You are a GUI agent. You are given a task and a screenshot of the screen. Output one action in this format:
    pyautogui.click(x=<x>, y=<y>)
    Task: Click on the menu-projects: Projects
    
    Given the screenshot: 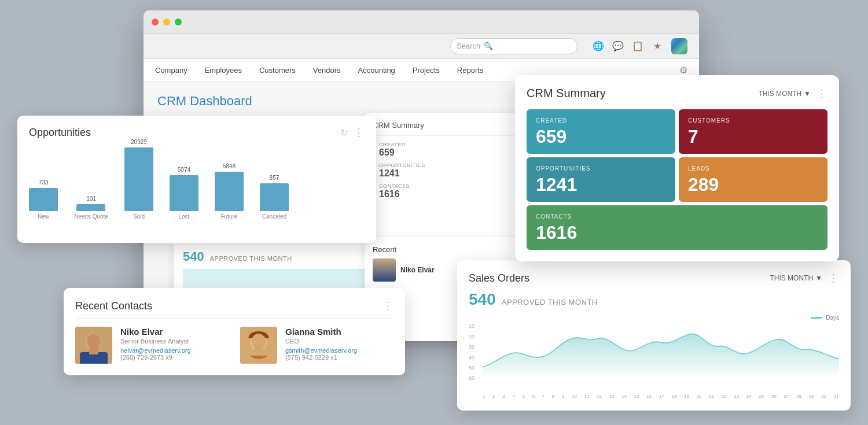 What is the action you would take?
    pyautogui.click(x=426, y=71)
    